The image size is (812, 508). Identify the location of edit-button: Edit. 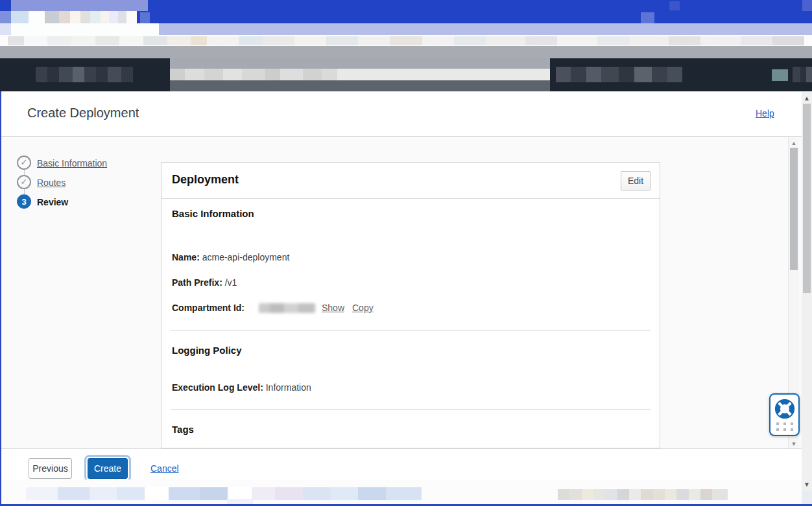
(636, 181).